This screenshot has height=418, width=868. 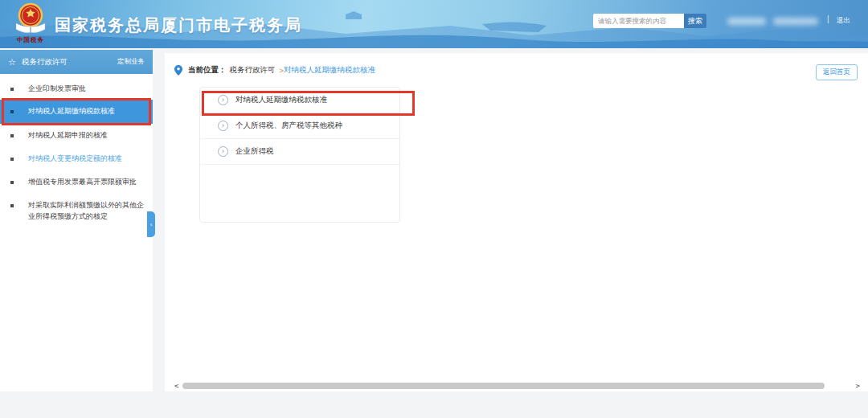 What do you see at coordinates (300, 126) in the screenshot?
I see `menu-item-personal-income-property-tax: › 个人所得税、房产税等其他税种` at bounding box center [300, 126].